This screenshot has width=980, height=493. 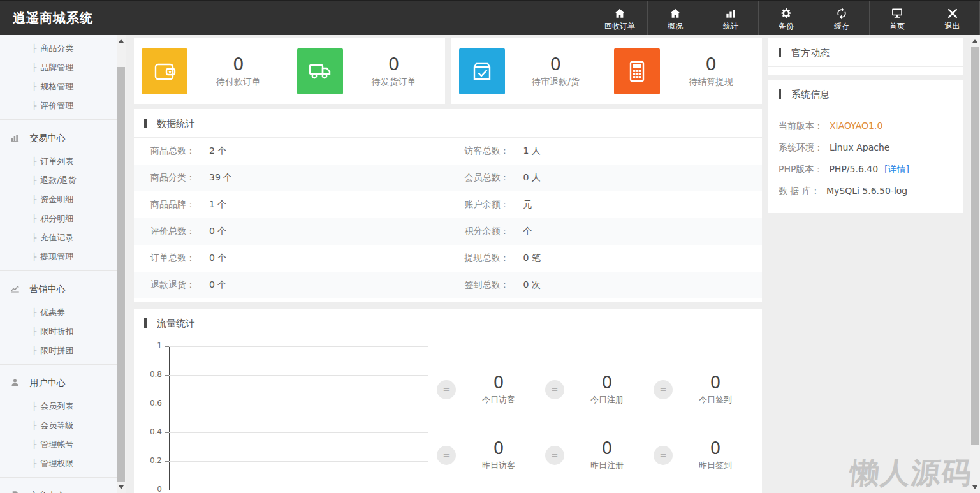 What do you see at coordinates (896, 169) in the screenshot?
I see `php-details-link: [详情]` at bounding box center [896, 169].